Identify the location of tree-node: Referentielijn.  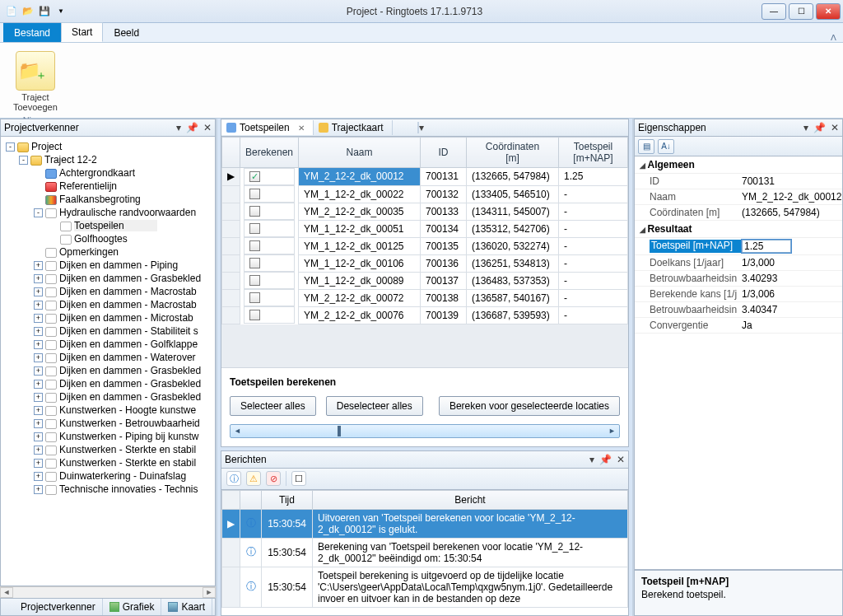
(108, 186).